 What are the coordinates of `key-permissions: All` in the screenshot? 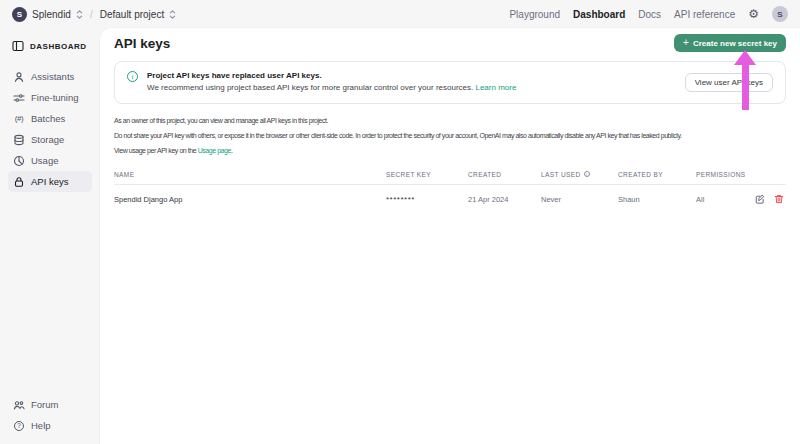 It's located at (725, 200).